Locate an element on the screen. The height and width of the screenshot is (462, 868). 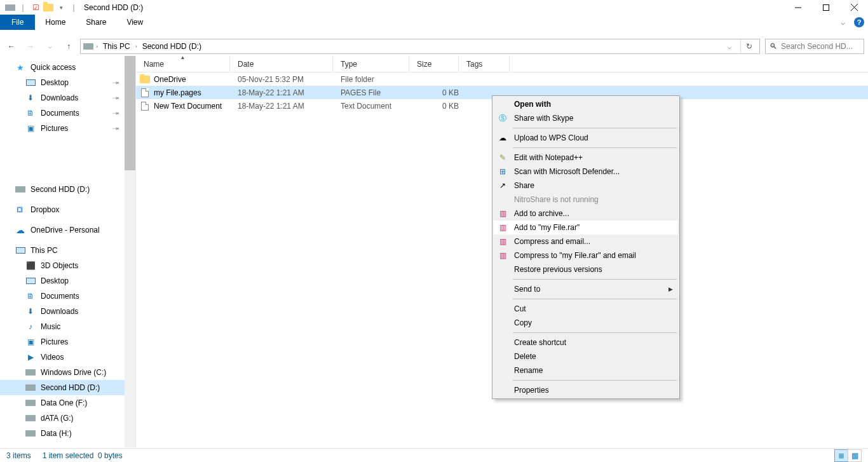
column-headers: ▲Name Date Type Size Tags is located at coordinates (502, 64).